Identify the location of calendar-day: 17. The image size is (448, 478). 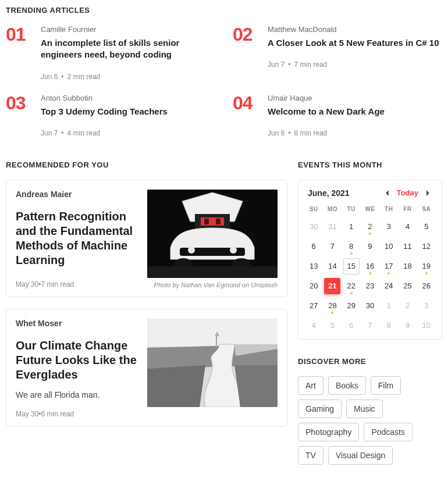
(389, 266).